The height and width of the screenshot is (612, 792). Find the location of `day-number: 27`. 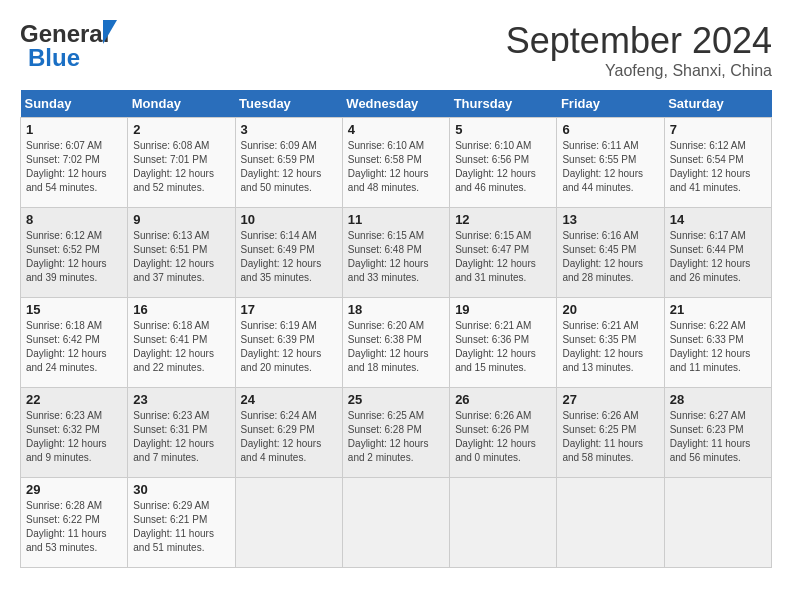

day-number: 27 is located at coordinates (610, 400).